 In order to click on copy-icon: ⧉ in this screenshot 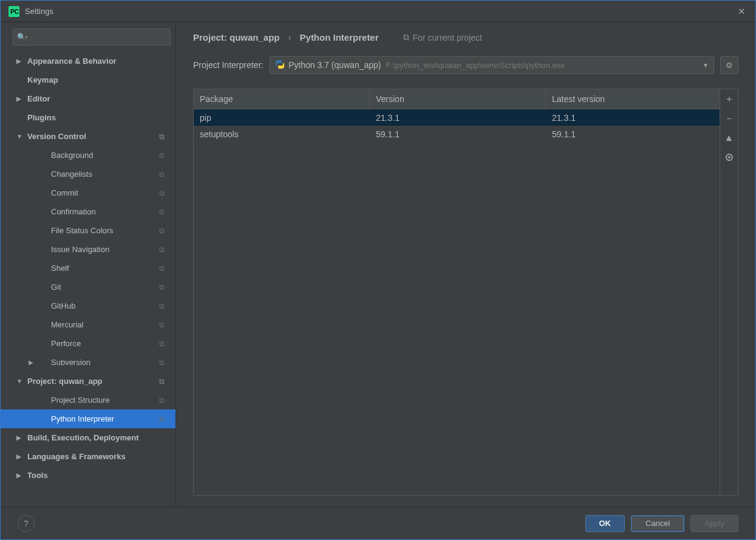, I will do `click(406, 38)`.